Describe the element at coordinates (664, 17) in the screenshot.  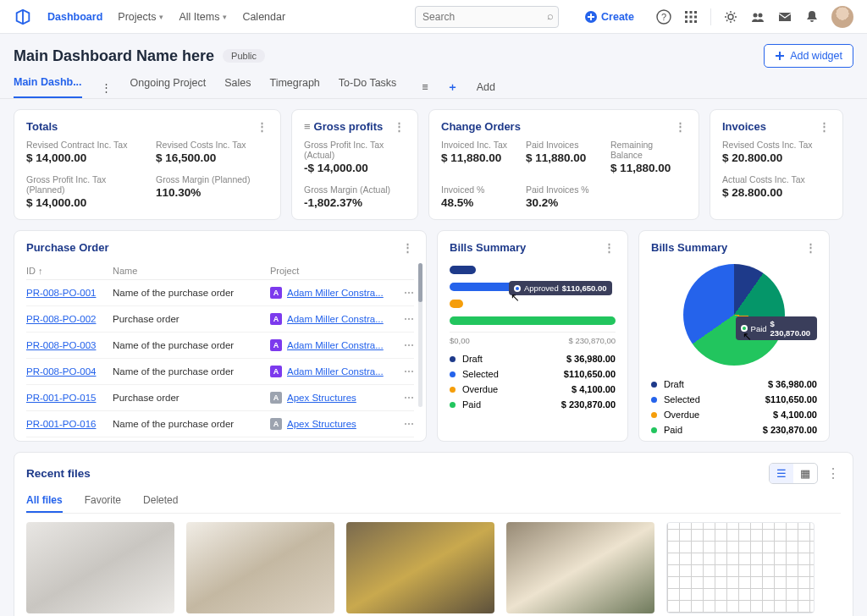
I see `help-icon: ?` at that location.